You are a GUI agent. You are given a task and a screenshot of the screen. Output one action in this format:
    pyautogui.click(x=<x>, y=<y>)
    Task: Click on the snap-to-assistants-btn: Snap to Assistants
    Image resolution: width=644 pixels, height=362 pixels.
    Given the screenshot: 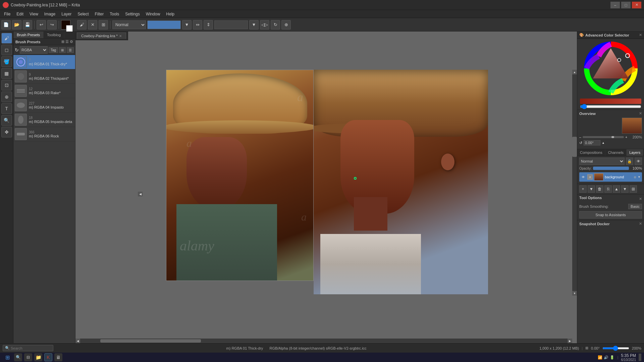 What is the action you would take?
    pyautogui.click(x=610, y=215)
    